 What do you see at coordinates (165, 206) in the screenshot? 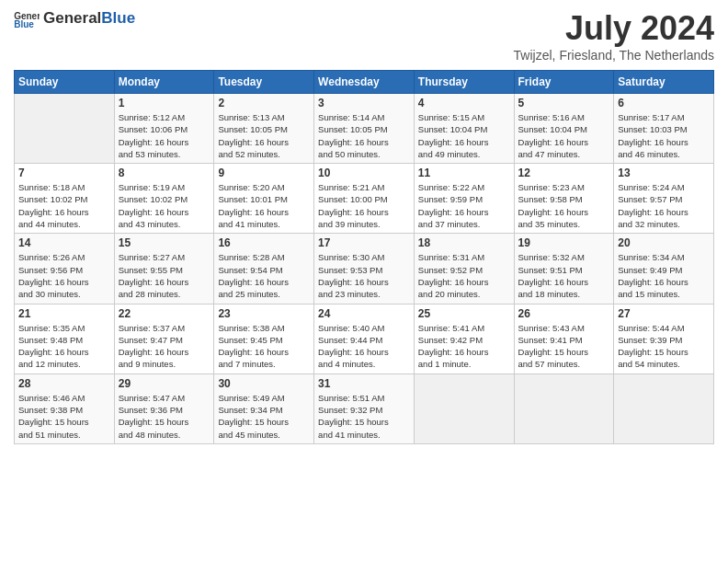
I see `day-info: Sunrise: 5:19 AM Sunset: 10:02 PM Daylig…` at bounding box center [165, 206].